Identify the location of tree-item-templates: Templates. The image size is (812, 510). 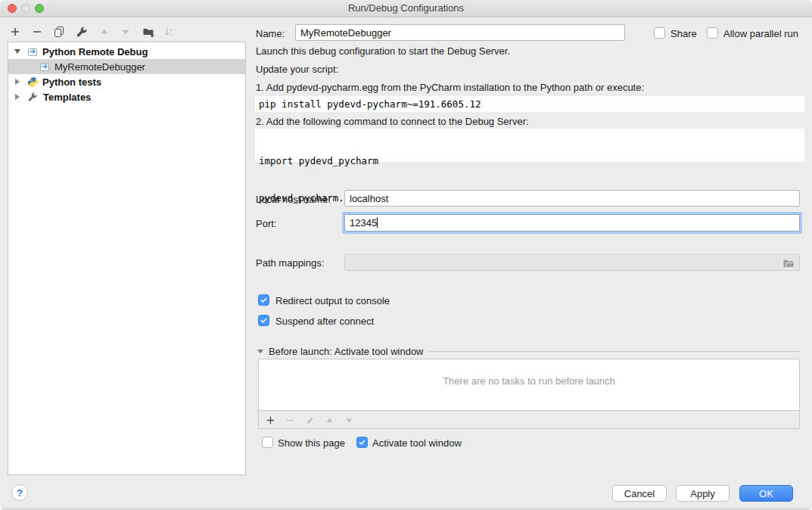
(127, 97).